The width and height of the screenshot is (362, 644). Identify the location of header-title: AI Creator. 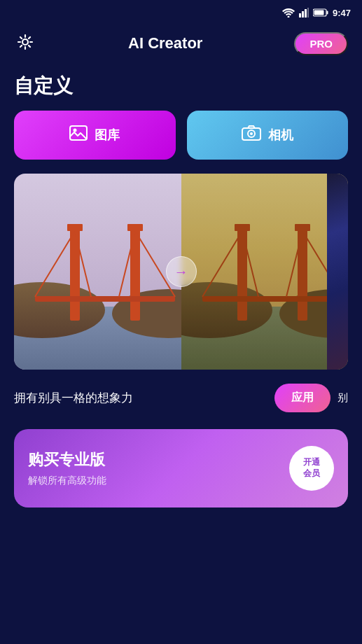
(165, 43).